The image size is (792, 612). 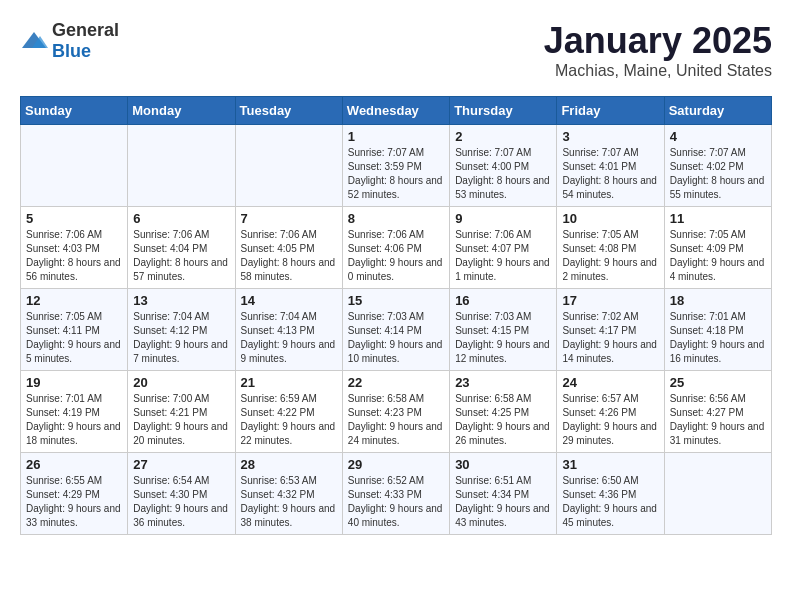 I want to click on day-number: 9, so click(x=503, y=218).